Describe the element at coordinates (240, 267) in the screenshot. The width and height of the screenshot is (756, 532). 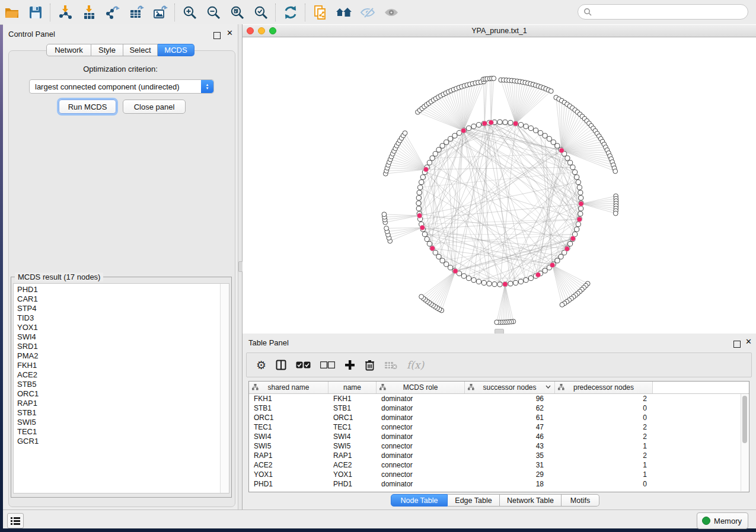
I see `vertical-splitter` at that location.